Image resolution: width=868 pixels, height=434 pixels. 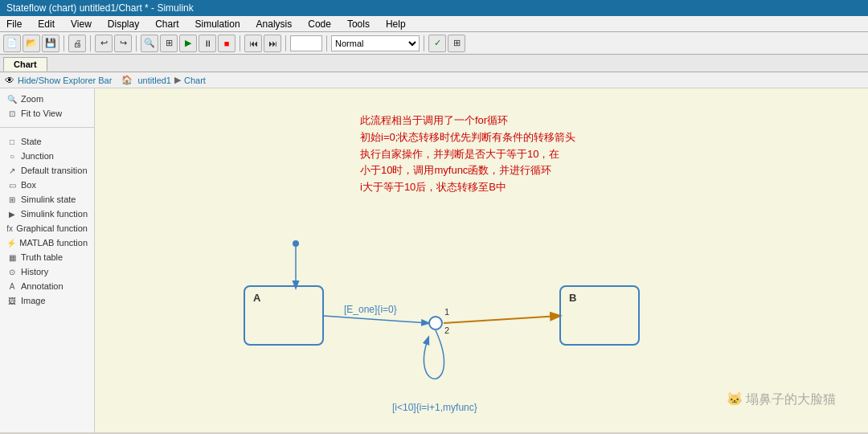 I want to click on annotation-line-5: i大于等于10后，状态转移至B中, so click(x=468, y=188).